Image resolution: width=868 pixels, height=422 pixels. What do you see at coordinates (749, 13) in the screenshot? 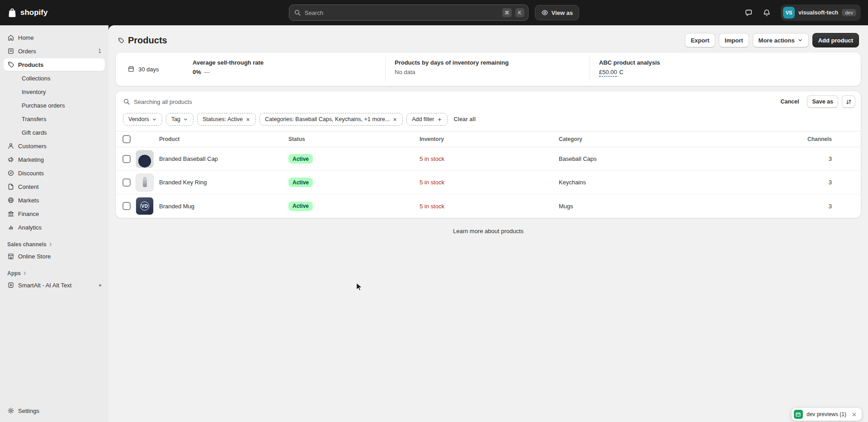
I see `chat-icon` at bounding box center [749, 13].